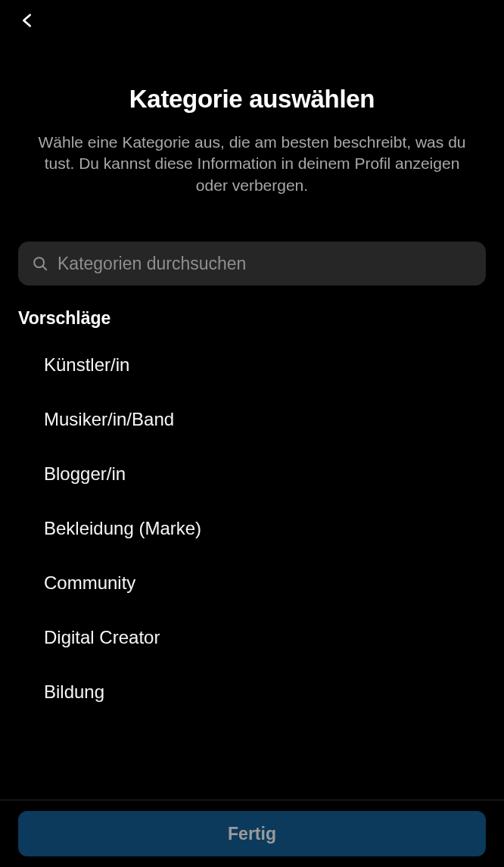  Describe the element at coordinates (27, 21) in the screenshot. I see `chevron-left-icon` at that location.